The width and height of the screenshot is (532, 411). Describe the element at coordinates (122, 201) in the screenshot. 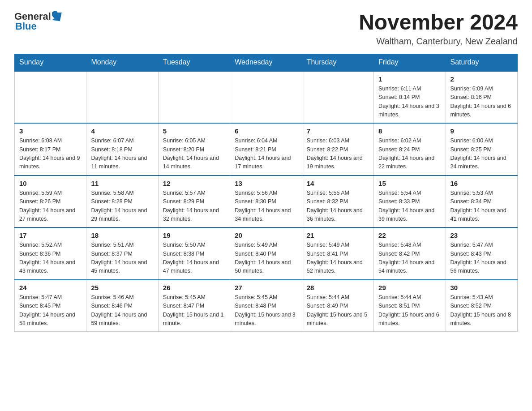

I see `table-row: 11Sunrise: 5:58 AMSunset: 8:28 PMDayligh…` at that location.